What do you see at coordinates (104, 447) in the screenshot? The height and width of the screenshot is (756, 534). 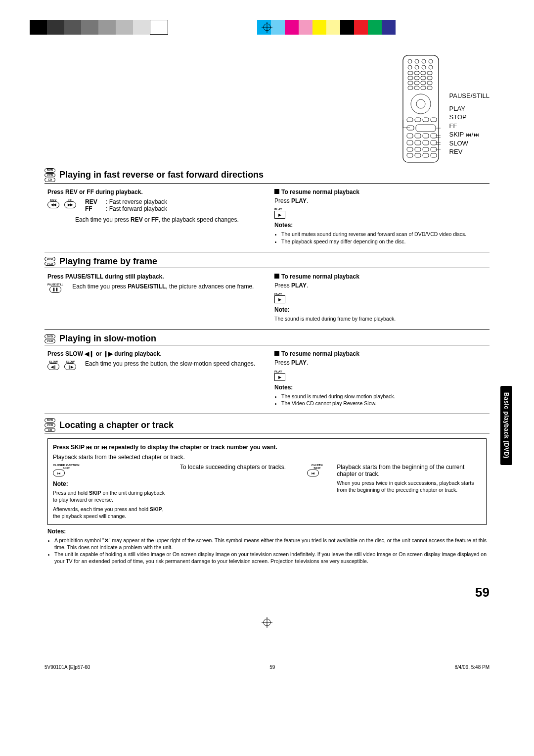 I see `skip-next-glyph-icon: ⏭` at bounding box center [104, 447].